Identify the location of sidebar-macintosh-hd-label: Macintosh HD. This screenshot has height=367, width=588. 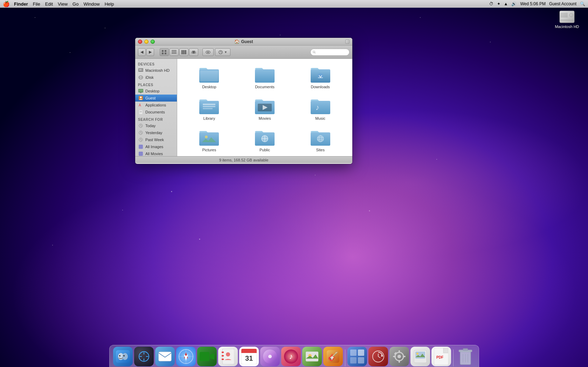
(158, 70).